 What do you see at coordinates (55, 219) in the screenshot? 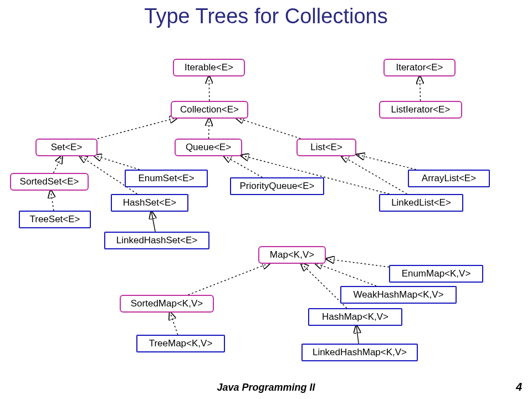
I see `node-treeset: TreeSet<E>` at bounding box center [55, 219].